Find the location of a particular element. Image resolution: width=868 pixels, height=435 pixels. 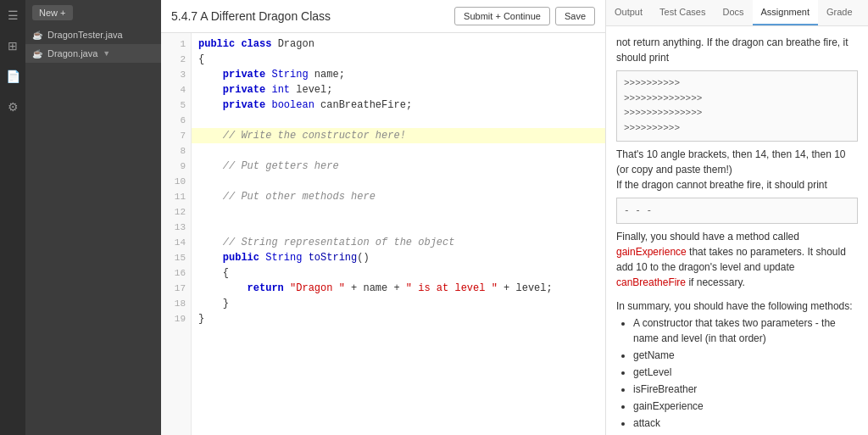

summary-title: In summary, you should have the followin… is located at coordinates (737, 306).